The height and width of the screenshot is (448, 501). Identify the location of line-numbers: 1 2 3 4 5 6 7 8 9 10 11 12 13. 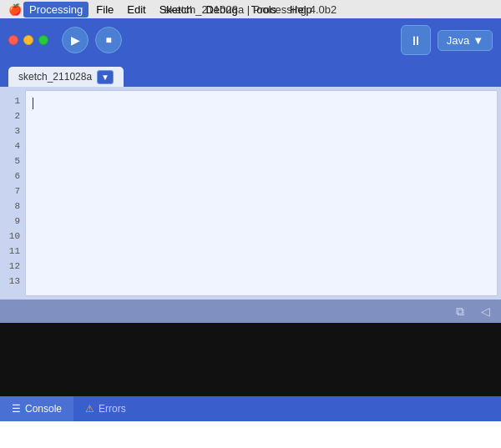
(13, 194).